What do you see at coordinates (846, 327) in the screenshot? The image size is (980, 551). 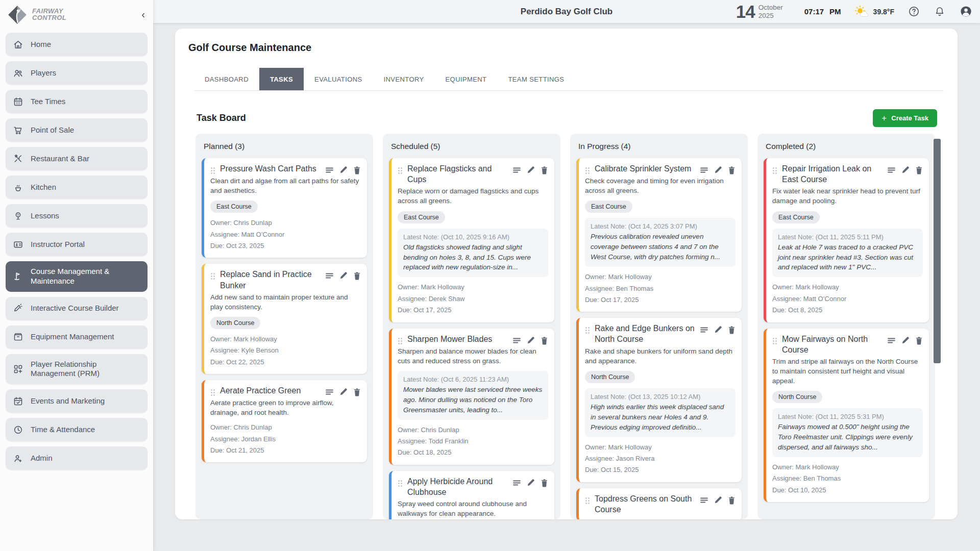 I see `board-column-completed-2: Completed (2)Repair Irrigation Leak on E…` at bounding box center [846, 327].